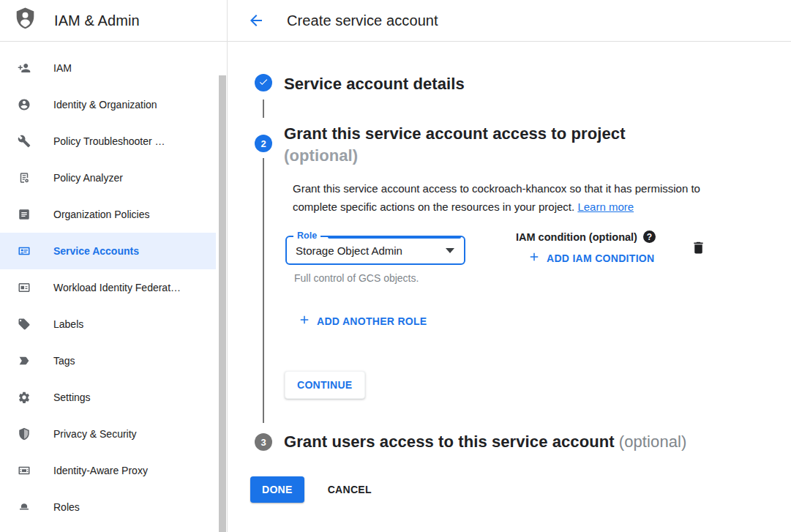 This screenshot has height=532, width=791. Describe the element at coordinates (24, 324) in the screenshot. I see `label-tag-icon` at that location.